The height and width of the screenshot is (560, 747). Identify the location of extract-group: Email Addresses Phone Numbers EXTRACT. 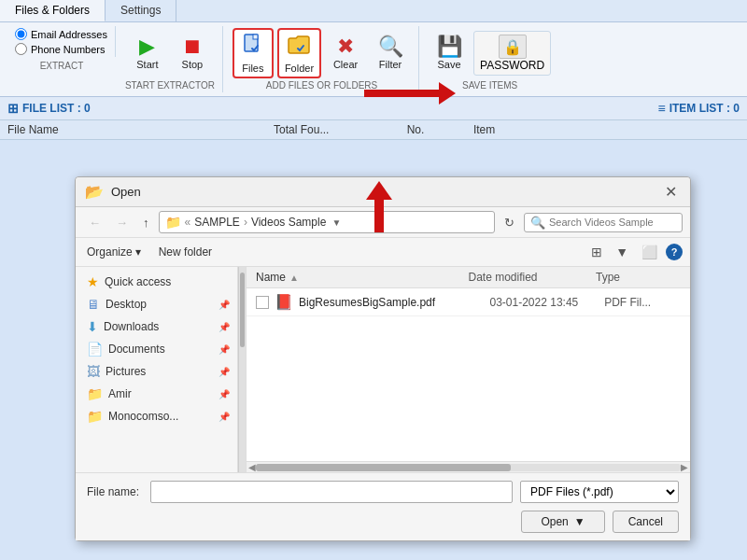
(62, 60).